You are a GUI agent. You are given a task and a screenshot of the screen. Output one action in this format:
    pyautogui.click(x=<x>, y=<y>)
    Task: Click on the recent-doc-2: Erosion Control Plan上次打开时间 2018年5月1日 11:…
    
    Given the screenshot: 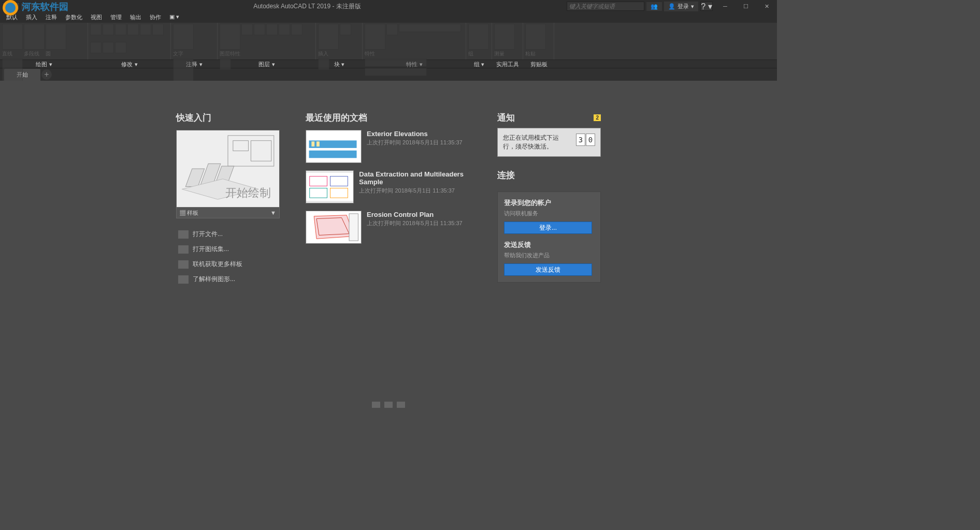 What is the action you would take?
    pyautogui.click(x=388, y=227)
    